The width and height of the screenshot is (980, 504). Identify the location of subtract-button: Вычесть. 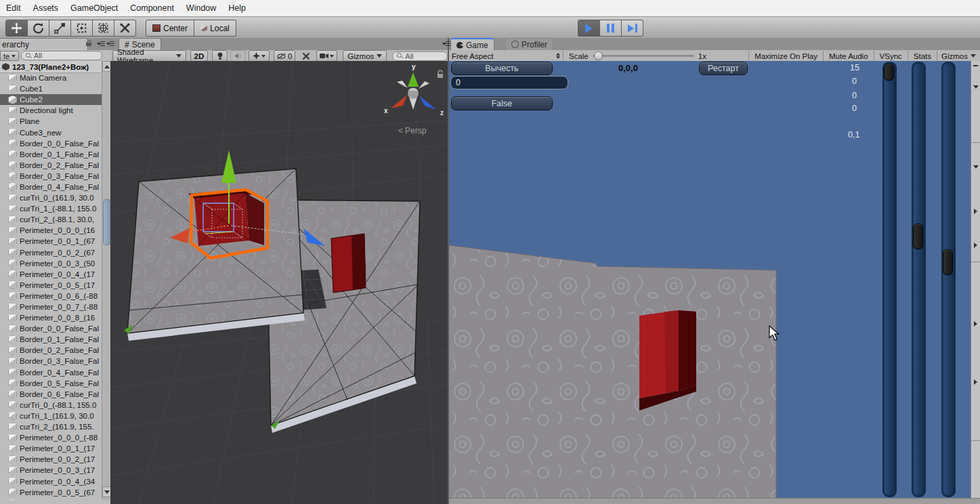
(502, 68).